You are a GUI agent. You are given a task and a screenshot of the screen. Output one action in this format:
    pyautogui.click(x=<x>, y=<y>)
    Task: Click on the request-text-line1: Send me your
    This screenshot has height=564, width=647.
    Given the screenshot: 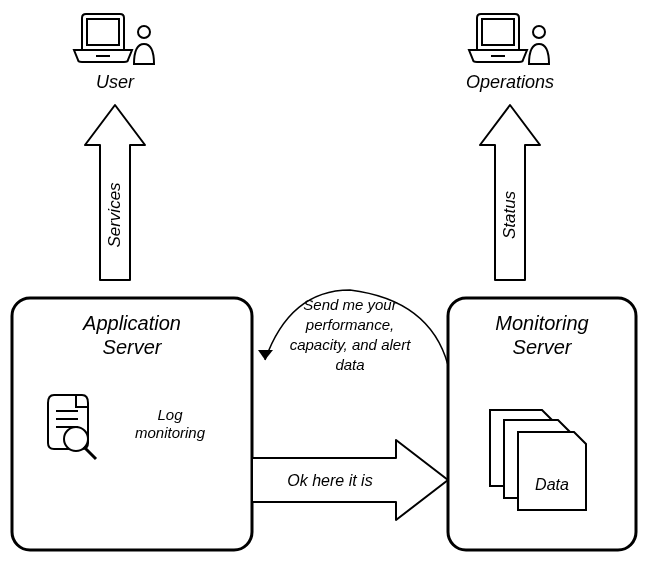 What is the action you would take?
    pyautogui.click(x=350, y=304)
    